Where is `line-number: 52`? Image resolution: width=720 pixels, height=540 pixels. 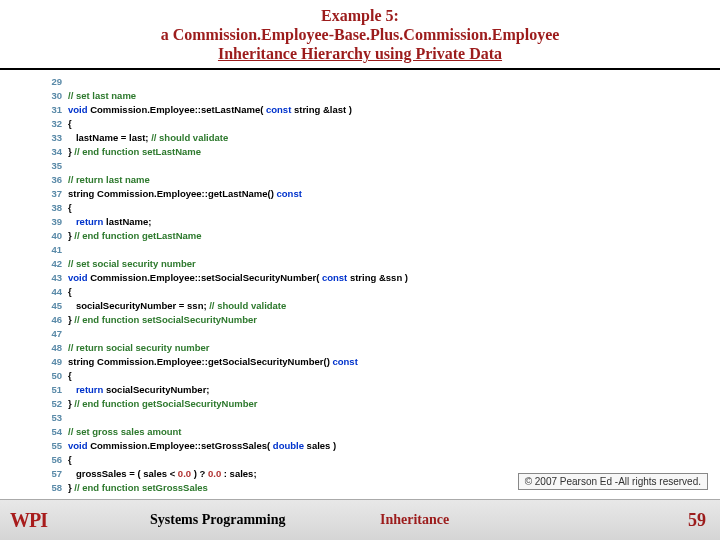
line-number: 52 is located at coordinates (53, 404).